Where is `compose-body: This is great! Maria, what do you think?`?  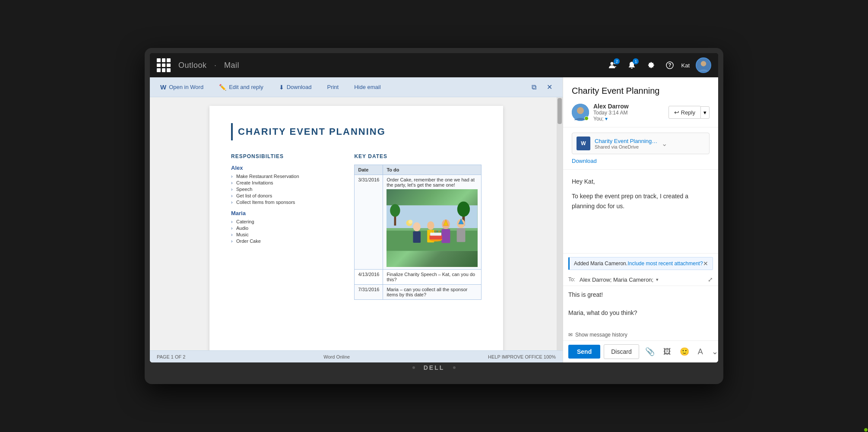 compose-body: This is great! Maria, what do you think? is located at coordinates (641, 308).